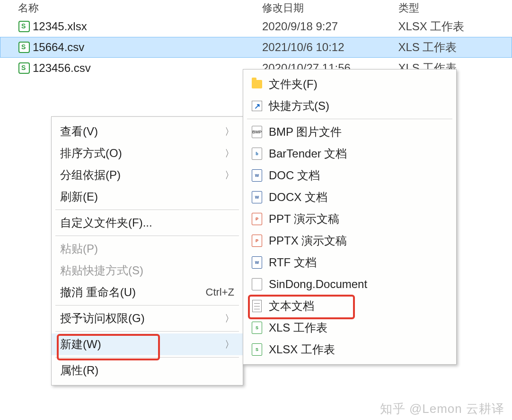 The width and height of the screenshot is (512, 420). I want to click on new-bmp: BMP BMP 图片文件, so click(350, 132).